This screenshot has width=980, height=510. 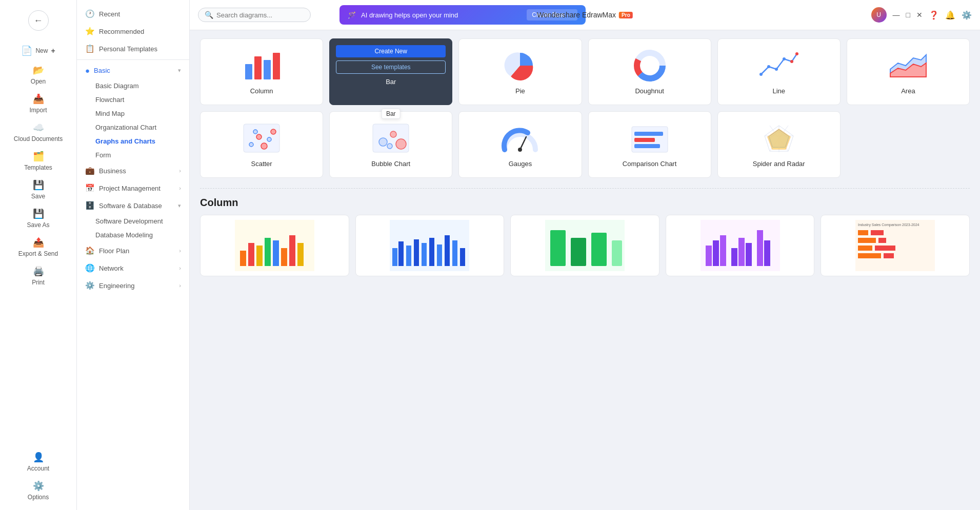 I want to click on create-new-button: Create New, so click(x=391, y=51).